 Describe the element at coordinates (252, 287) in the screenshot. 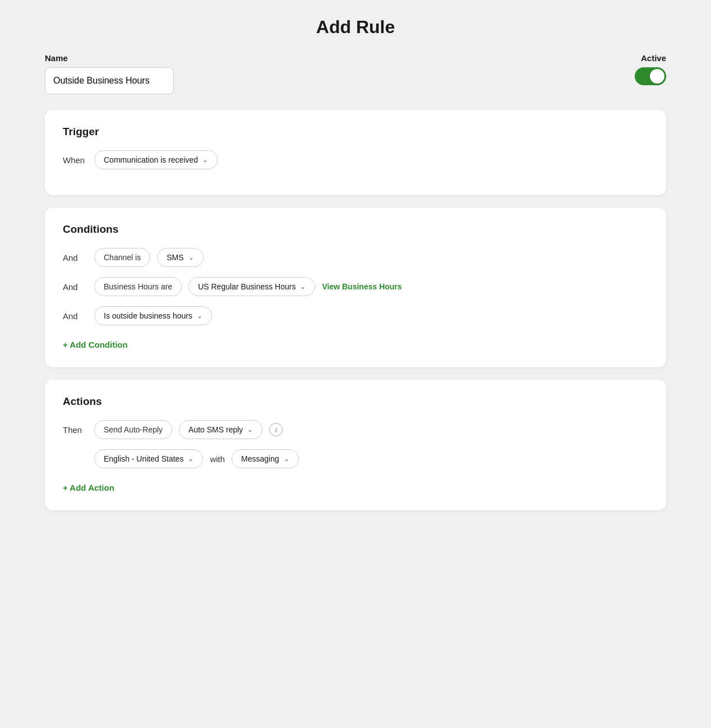

I see `business-hours-dropdown: US Regular Business Hours ⌄` at that location.